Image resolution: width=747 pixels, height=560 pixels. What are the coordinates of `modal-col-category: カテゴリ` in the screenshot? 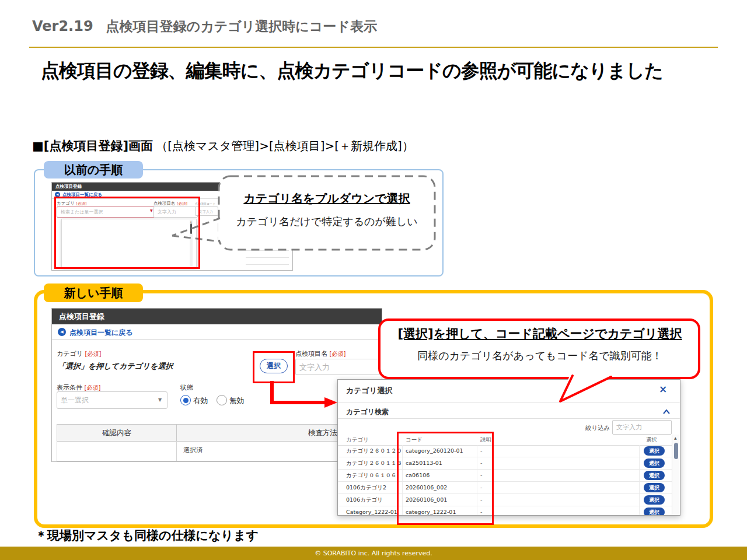 It's located at (357, 440).